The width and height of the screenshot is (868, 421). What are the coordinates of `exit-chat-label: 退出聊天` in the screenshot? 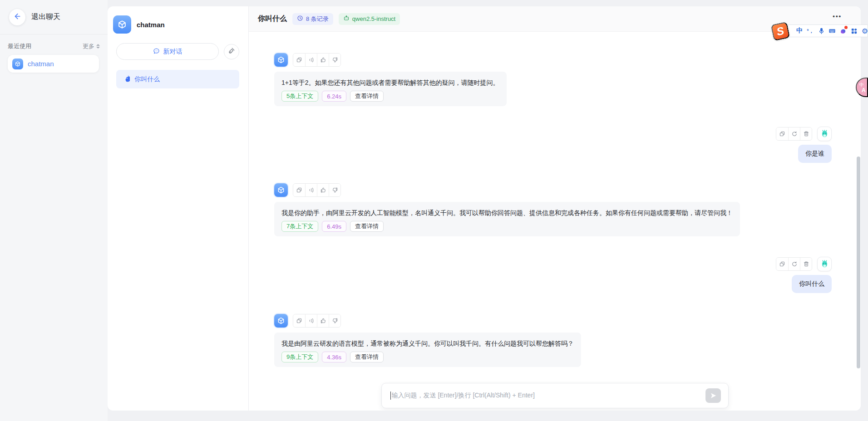 It's located at (46, 17).